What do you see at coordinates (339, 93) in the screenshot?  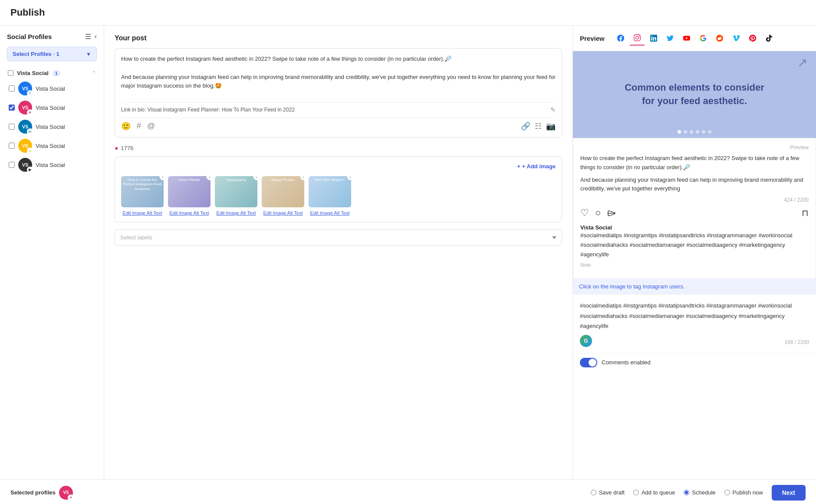 I see `post-editor: How to create the perfect Instagram feed…` at bounding box center [339, 93].